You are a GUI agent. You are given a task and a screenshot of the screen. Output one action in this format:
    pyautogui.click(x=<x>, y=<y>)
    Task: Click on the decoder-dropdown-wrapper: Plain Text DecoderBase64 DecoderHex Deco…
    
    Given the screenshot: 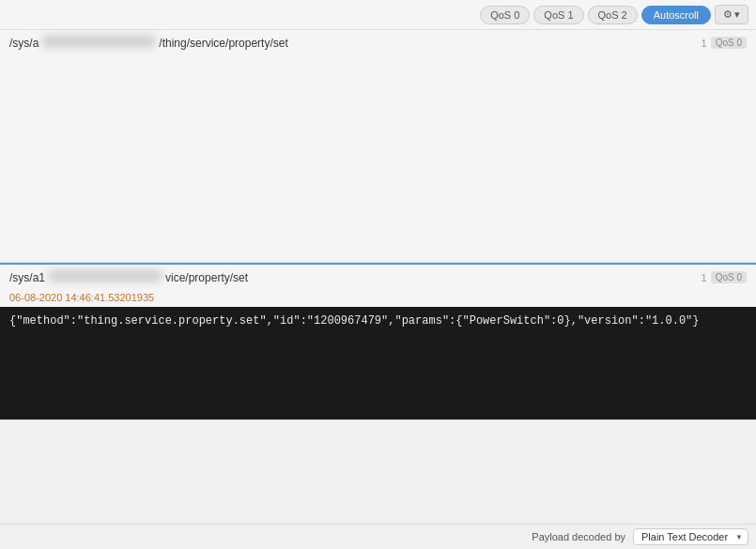 What is the action you would take?
    pyautogui.click(x=691, y=537)
    